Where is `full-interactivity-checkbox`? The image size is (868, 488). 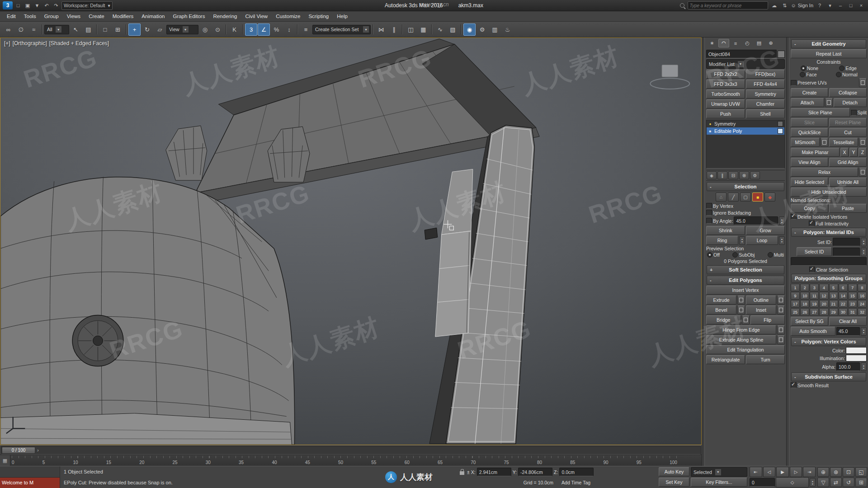 full-interactivity-checkbox is located at coordinates (812, 223).